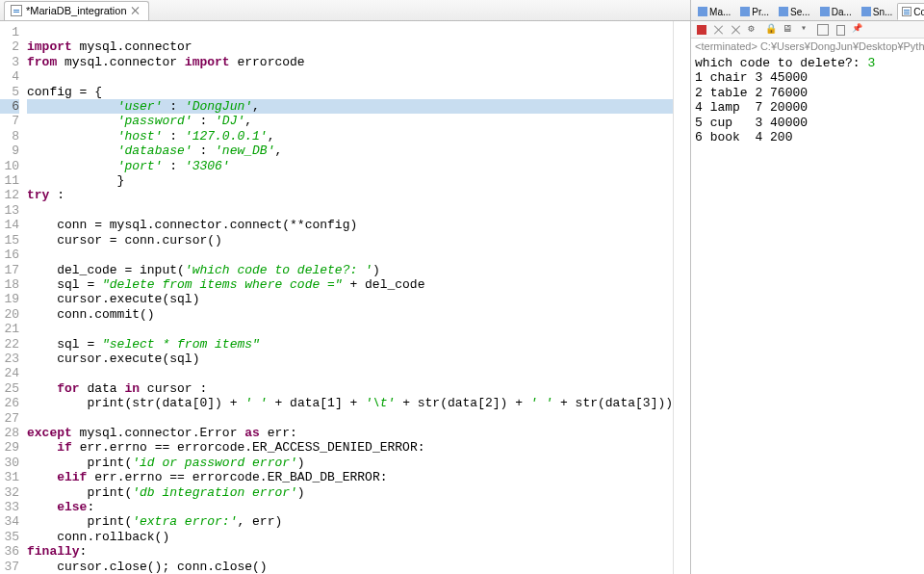 Image resolution: width=924 pixels, height=574 pixels. Describe the element at coordinates (136, 11) in the screenshot. I see `close-icon` at that location.